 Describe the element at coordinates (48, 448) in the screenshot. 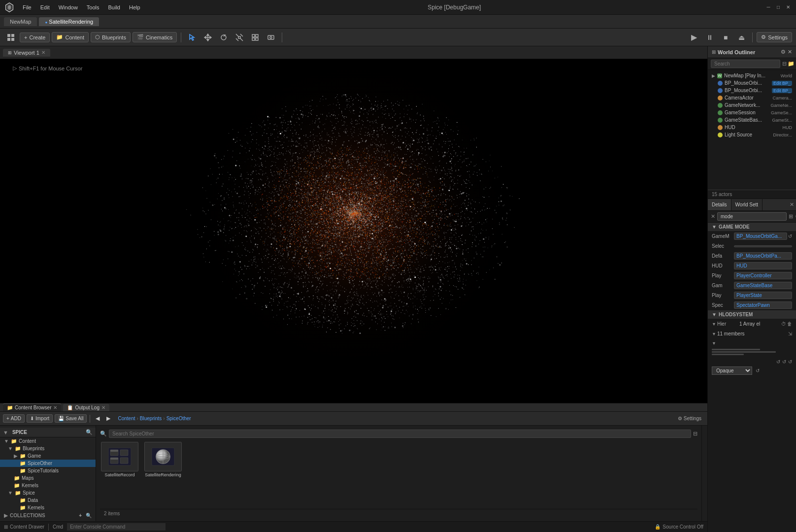

I see `tree-blueprints: ▼ 📁 Blueprints` at that location.